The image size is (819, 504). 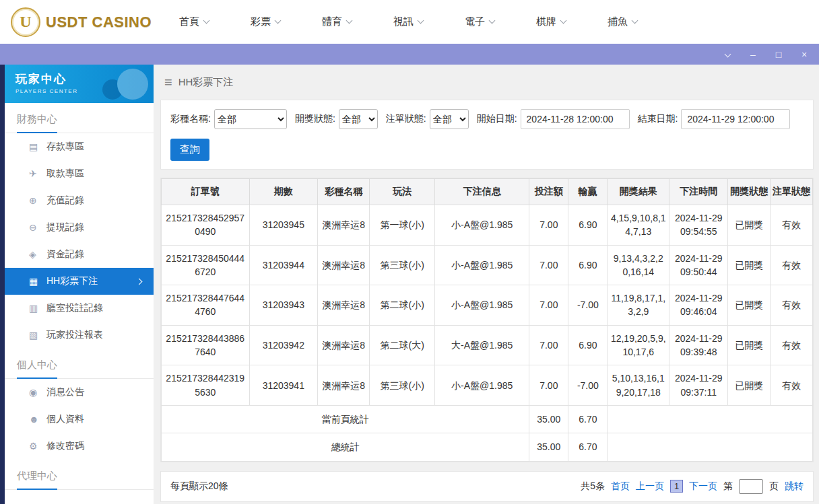 I want to click on nav-item-slots: 電子, so click(x=480, y=22).